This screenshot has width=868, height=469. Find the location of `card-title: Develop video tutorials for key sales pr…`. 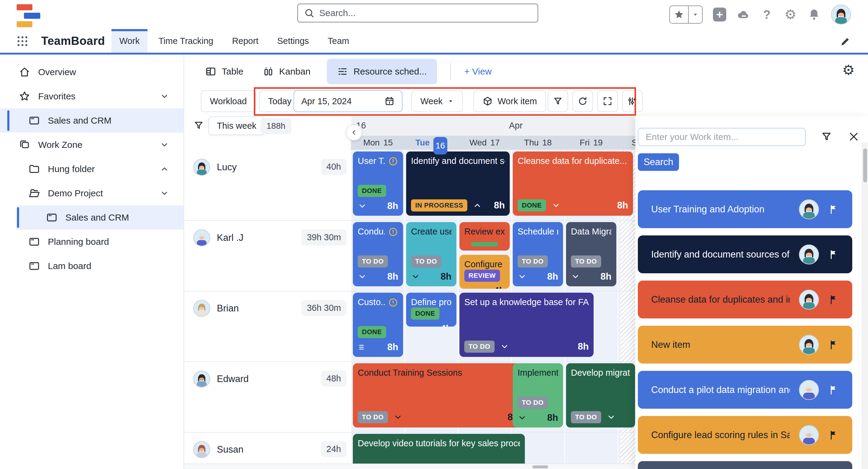

card-title: Develop video tutorials for key sales pr… is located at coordinates (439, 443).